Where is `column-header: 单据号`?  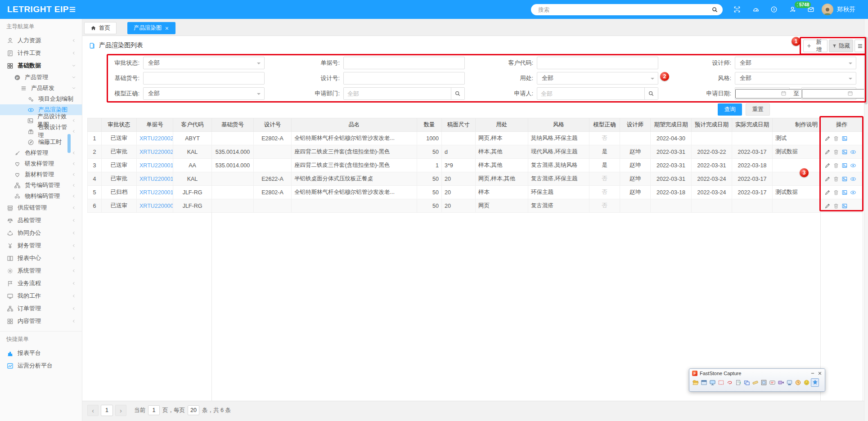 column-header: 单据号 is located at coordinates (155, 125).